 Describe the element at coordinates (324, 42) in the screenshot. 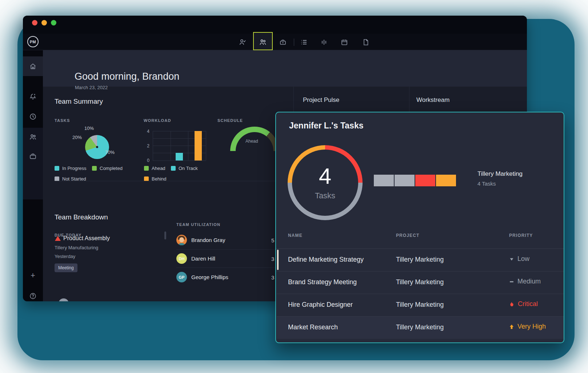

I see `columns-icon` at that location.